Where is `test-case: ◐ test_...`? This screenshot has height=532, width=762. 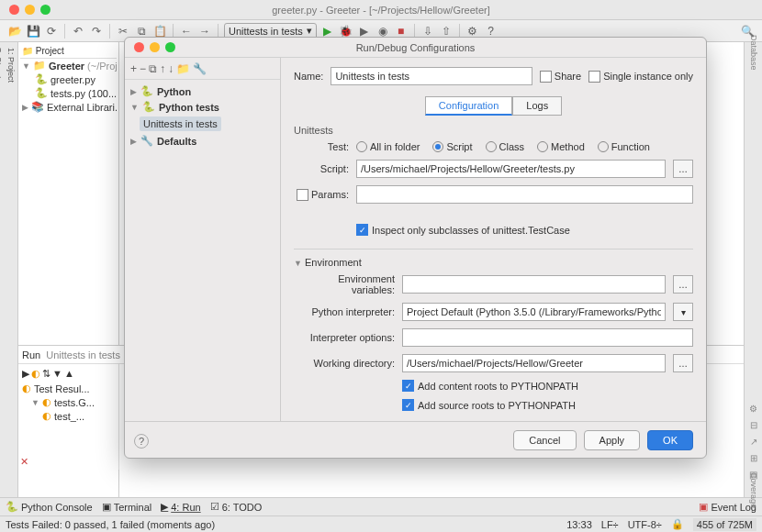 test-case: ◐ test_... is located at coordinates (68, 416).